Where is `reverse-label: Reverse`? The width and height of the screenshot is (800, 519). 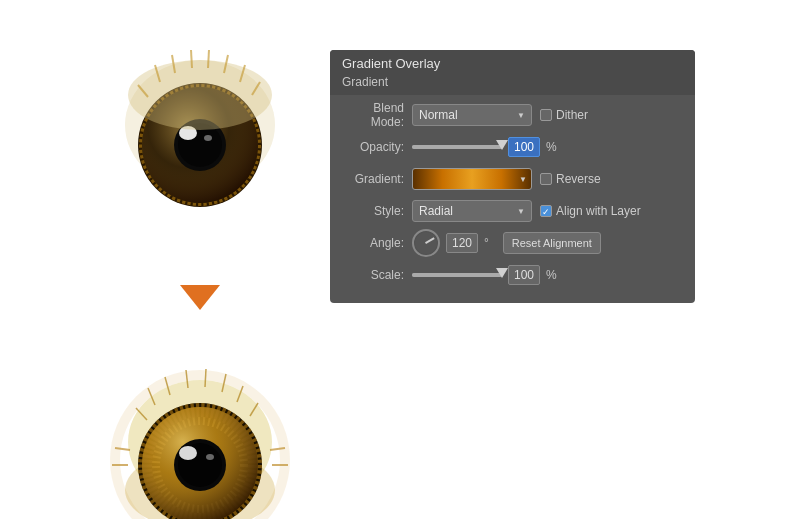
reverse-label: Reverse is located at coordinates (578, 179).